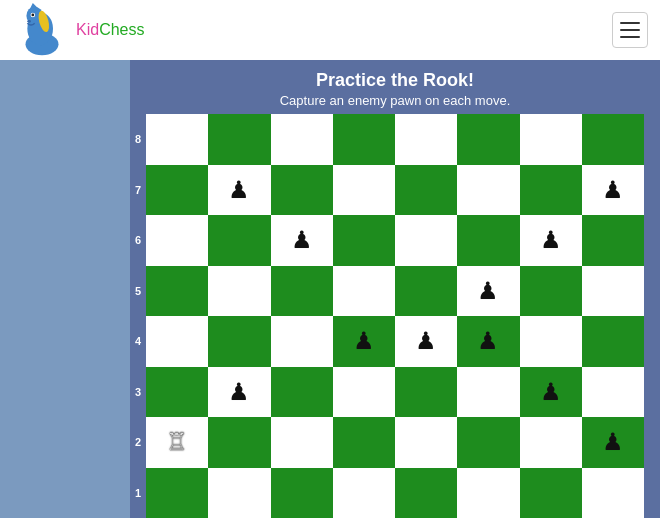 This screenshot has height=518, width=660. I want to click on cell-f8, so click(488, 140).